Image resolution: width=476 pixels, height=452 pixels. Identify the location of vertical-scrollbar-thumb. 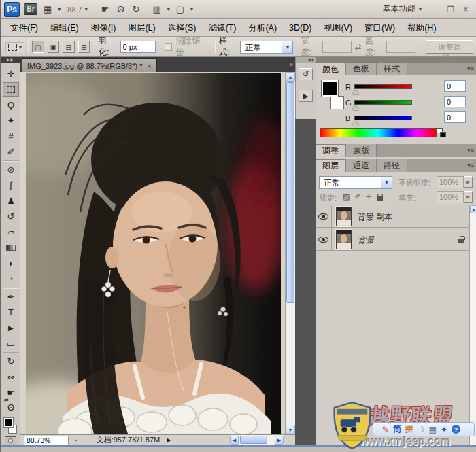
(290, 193).